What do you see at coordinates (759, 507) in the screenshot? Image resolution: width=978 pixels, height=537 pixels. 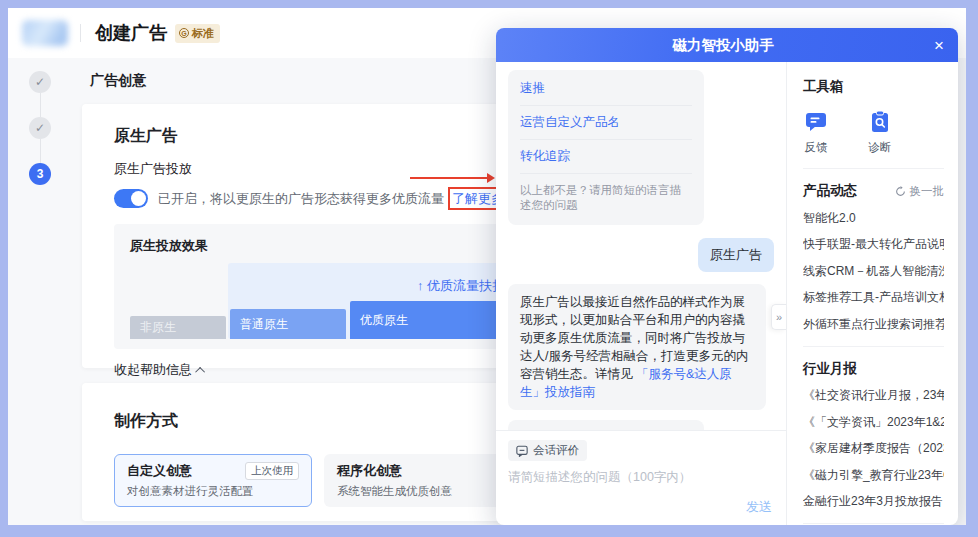 I see `send-button: 发送` at bounding box center [759, 507].